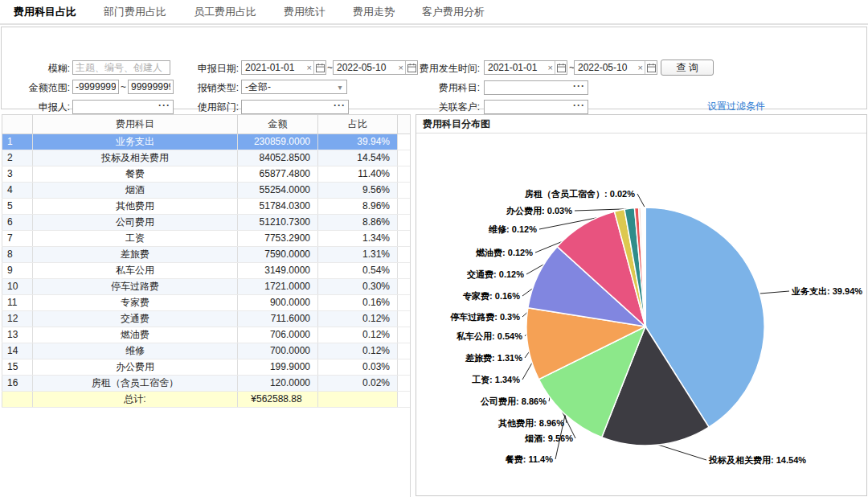  I want to click on cell-num: 8, so click(18, 255).